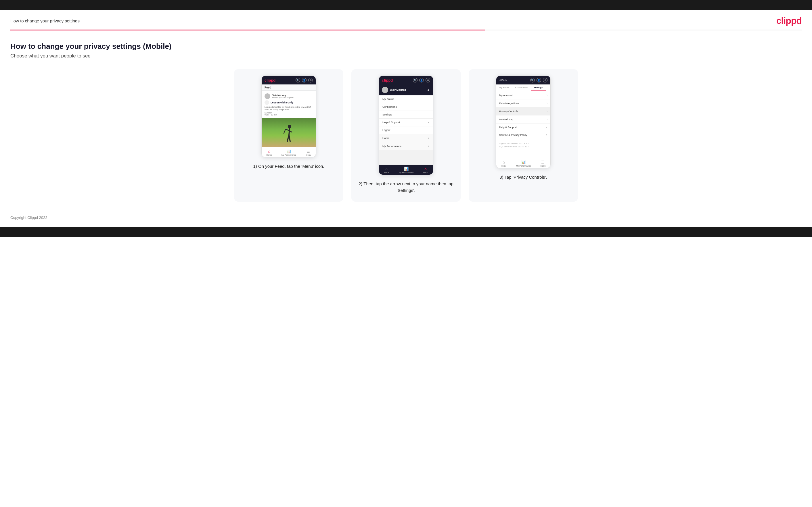 The width and height of the screenshot is (812, 507). Describe the element at coordinates (283, 98) in the screenshot. I see `feed-user-sub: Yesterday · Sunningdale` at that location.